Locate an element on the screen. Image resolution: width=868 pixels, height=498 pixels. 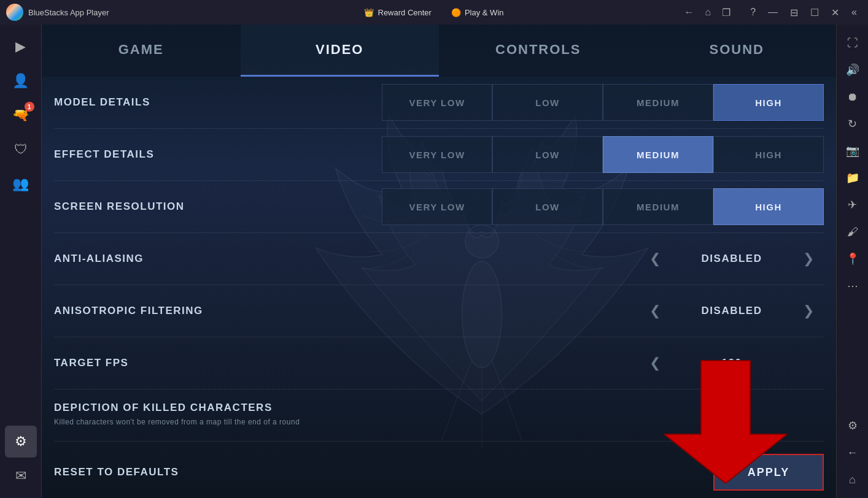
home2-icon: ⌂ is located at coordinates (852, 480).